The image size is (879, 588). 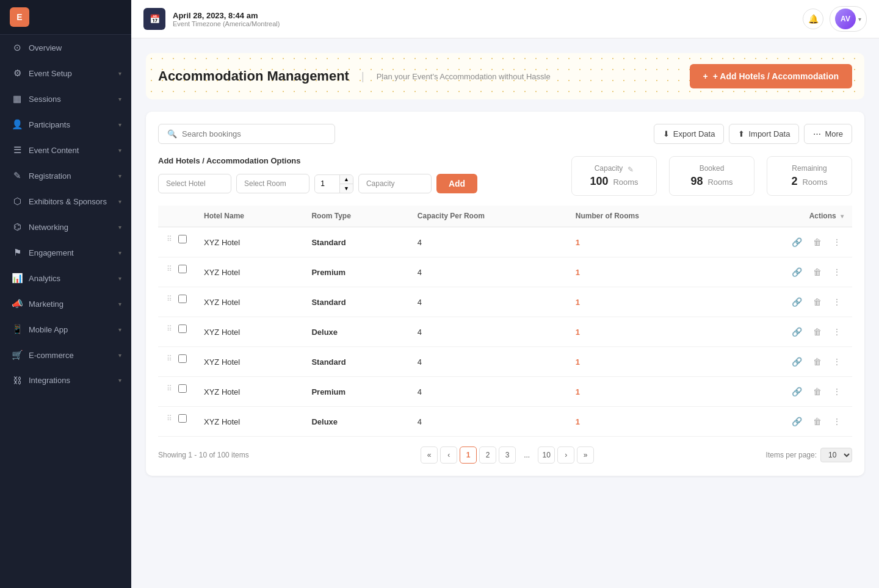 I want to click on search-icon: 🔍, so click(x=172, y=134).